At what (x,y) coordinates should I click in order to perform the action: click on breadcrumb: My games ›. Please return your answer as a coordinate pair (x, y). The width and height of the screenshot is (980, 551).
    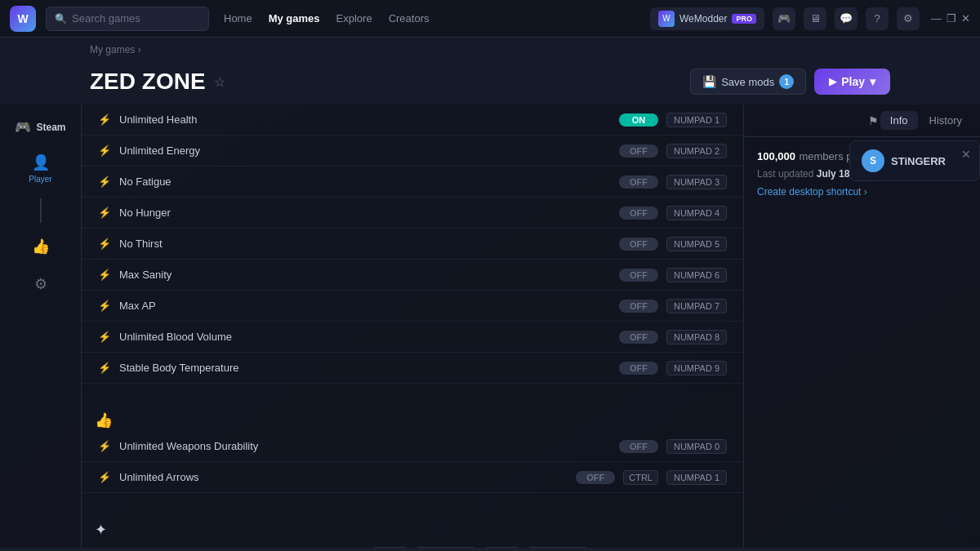
    Looking at the image, I should click on (490, 50).